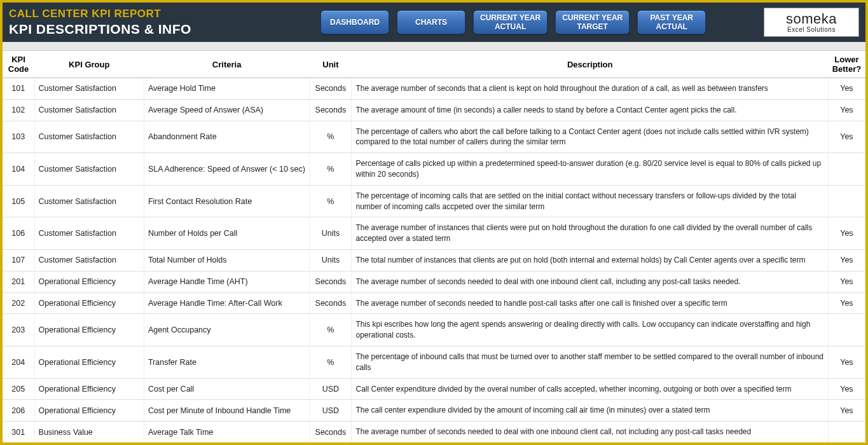  I want to click on header-separator, so click(434, 46).